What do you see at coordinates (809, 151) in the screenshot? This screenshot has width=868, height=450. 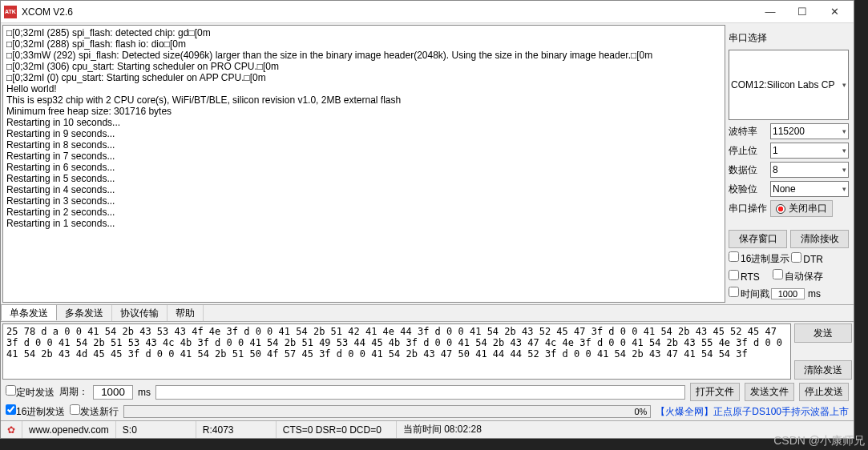 I see `stopbits-combo: 1▾` at bounding box center [809, 151].